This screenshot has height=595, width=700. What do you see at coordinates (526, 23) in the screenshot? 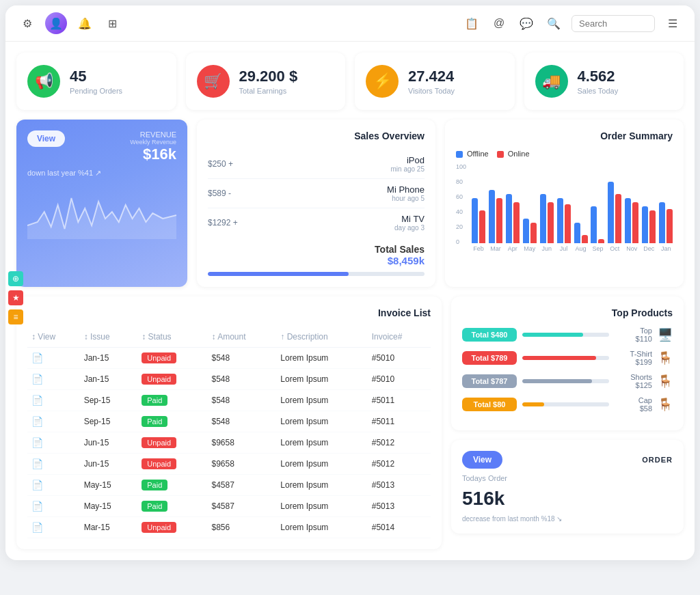
I see `chat-icon: 💬` at bounding box center [526, 23].